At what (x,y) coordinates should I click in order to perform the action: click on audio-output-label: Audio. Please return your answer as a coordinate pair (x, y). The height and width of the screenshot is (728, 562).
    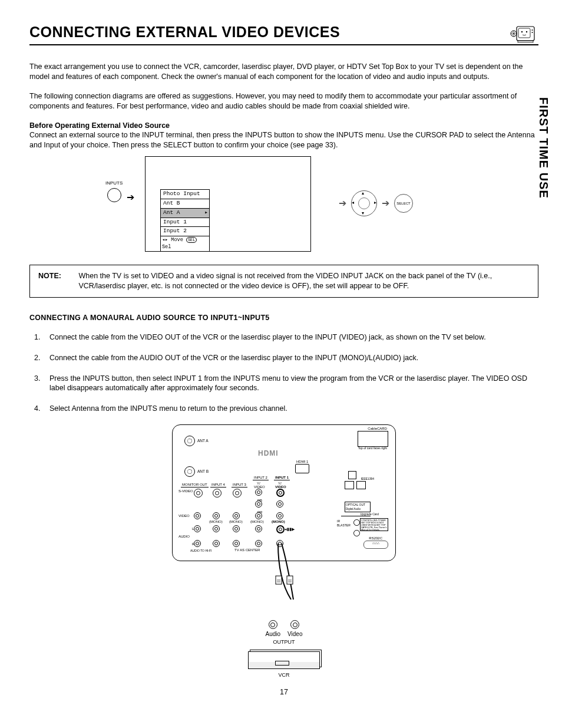
    Looking at the image, I should click on (273, 634).